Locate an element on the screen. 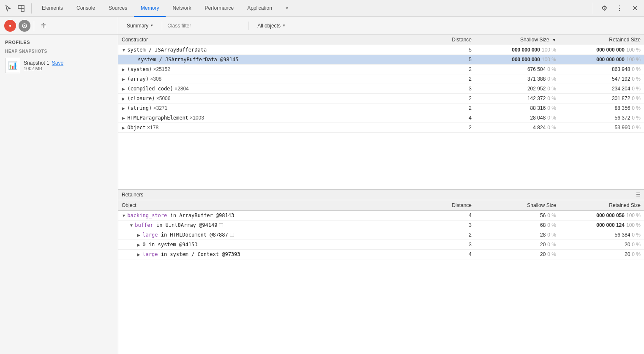  shallow-cell: 000 000 000100 % is located at coordinates (517, 60).